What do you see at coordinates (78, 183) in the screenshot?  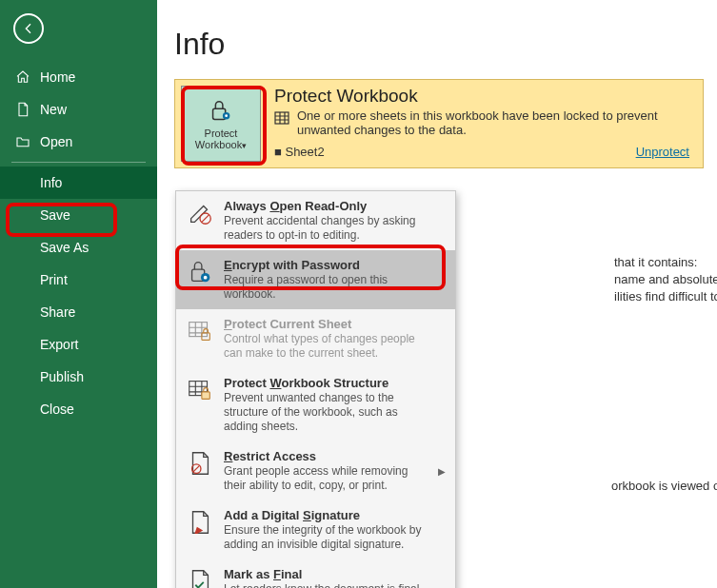 I see `sidebar-item-info: Info` at bounding box center [78, 183].